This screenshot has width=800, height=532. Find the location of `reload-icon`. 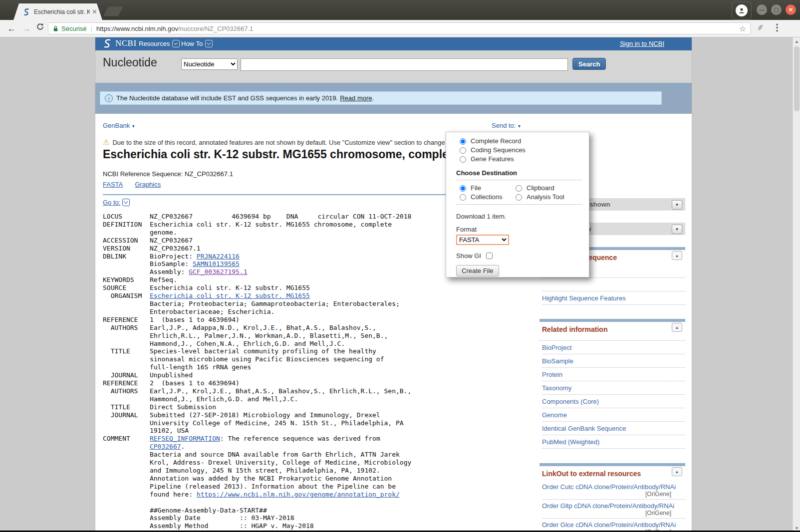

reload-icon is located at coordinates (40, 28).